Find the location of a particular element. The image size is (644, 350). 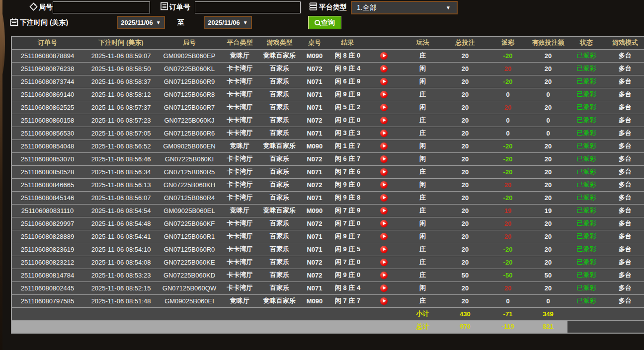

cell-round: GM09025B060EL is located at coordinates (189, 210).